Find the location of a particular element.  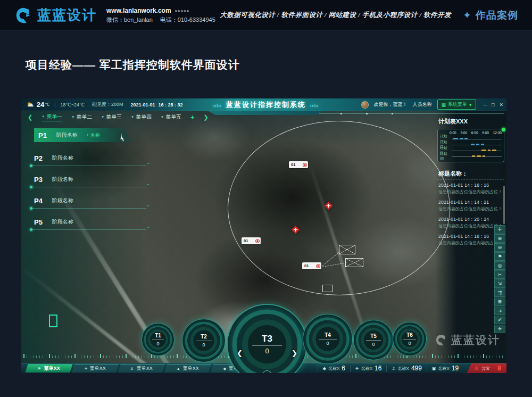

menu-label: 菜单四 is located at coordinates (144, 117).